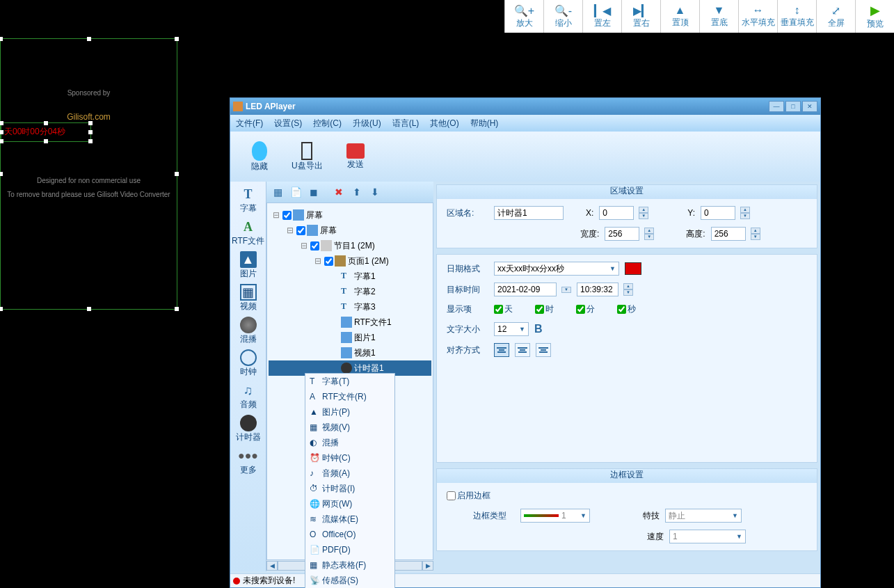 The width and height of the screenshot is (894, 588). What do you see at coordinates (350, 322) in the screenshot?
I see `tree-node: RTF文件1` at bounding box center [350, 322].